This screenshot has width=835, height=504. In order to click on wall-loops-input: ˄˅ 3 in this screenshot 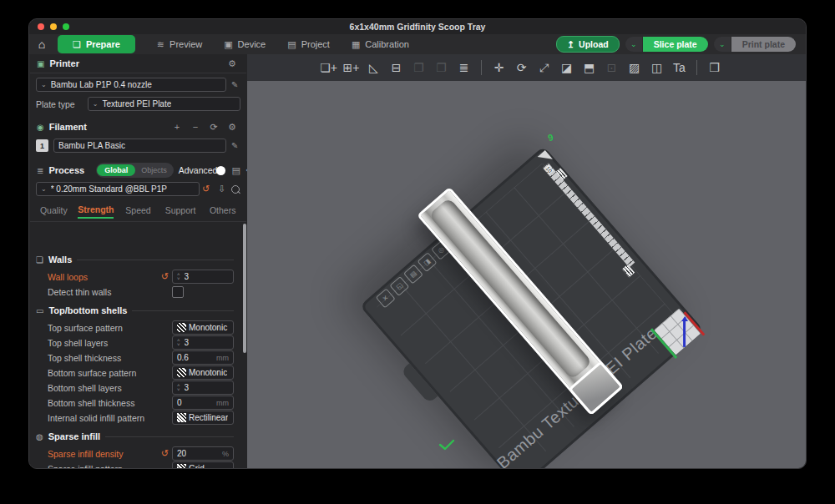, I will do `click(203, 277)`.